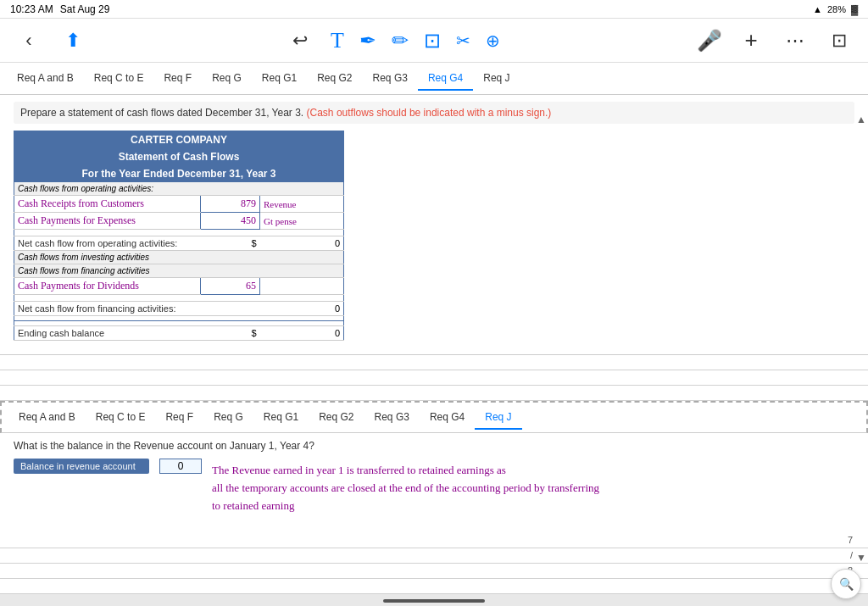  I want to click on cash-receipts-note: Revenue, so click(302, 204).